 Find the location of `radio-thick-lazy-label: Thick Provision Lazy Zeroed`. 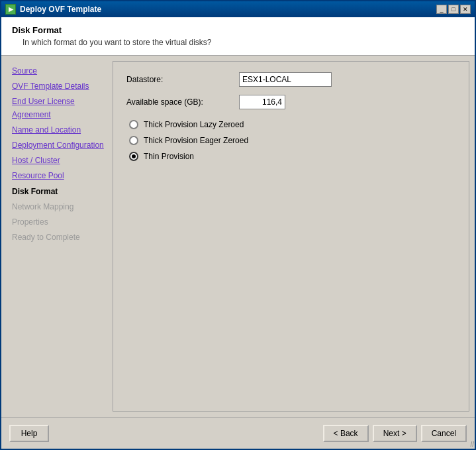

radio-thick-lazy-label: Thick Provision Lazy Zeroed is located at coordinates (193, 125).